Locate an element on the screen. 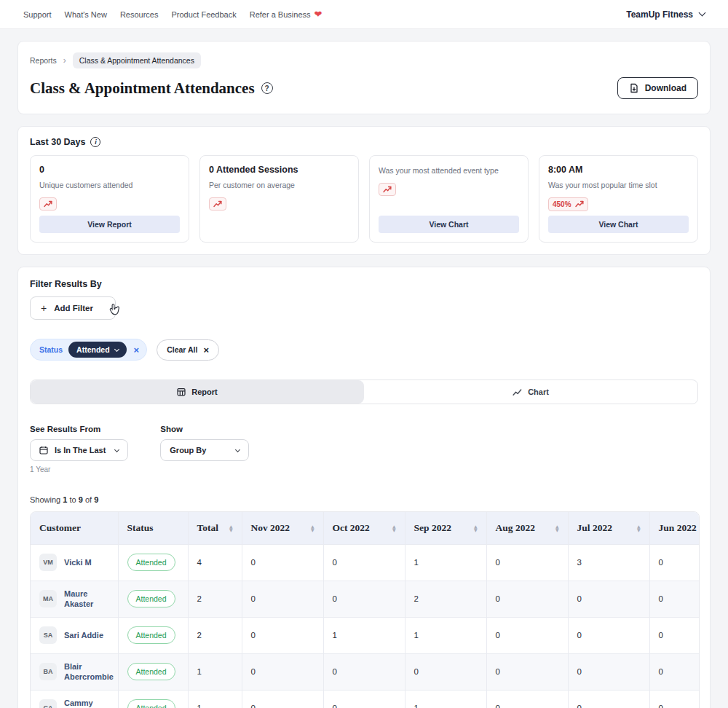 The height and width of the screenshot is (708, 728). column-header-jun-2022: Jun 2022▲▼ is located at coordinates (674, 528).